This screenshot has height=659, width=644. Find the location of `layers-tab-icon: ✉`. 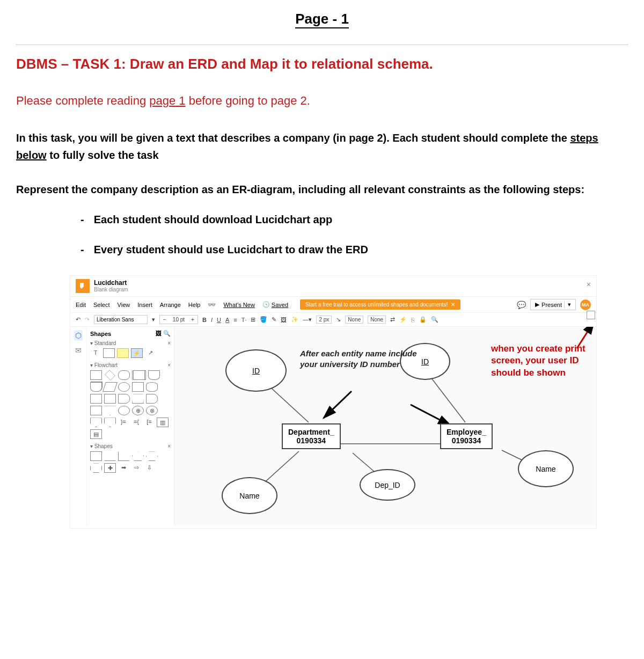

layers-tab-icon: ✉ is located at coordinates (78, 350).